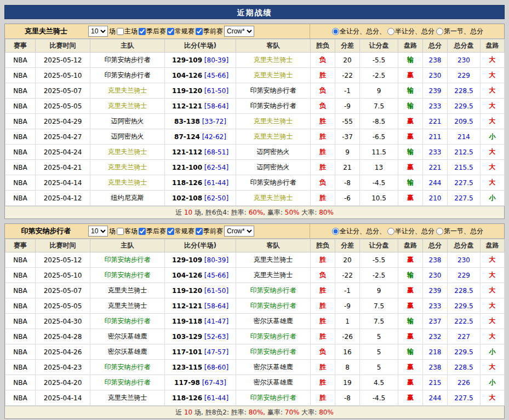 Image resolution: width=509 pixels, height=420 pixels. I want to click on half-score: [61-50], so click(215, 91).